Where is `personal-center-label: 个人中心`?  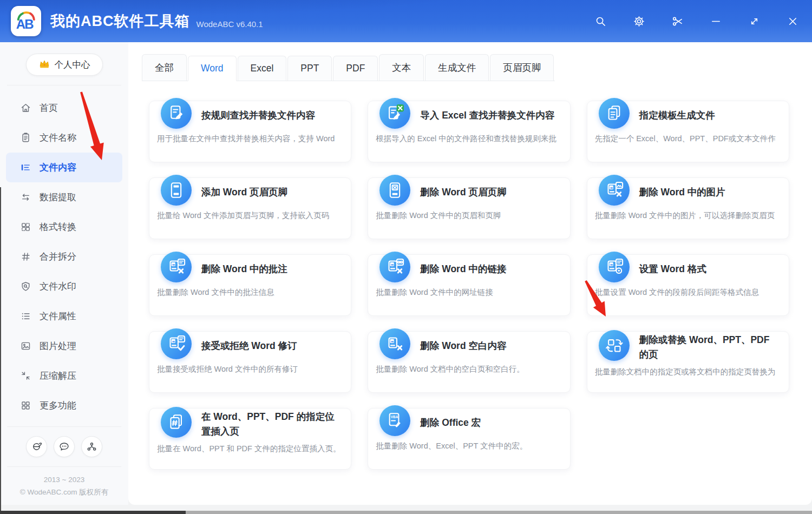 personal-center-label: 个人中心 is located at coordinates (73, 65).